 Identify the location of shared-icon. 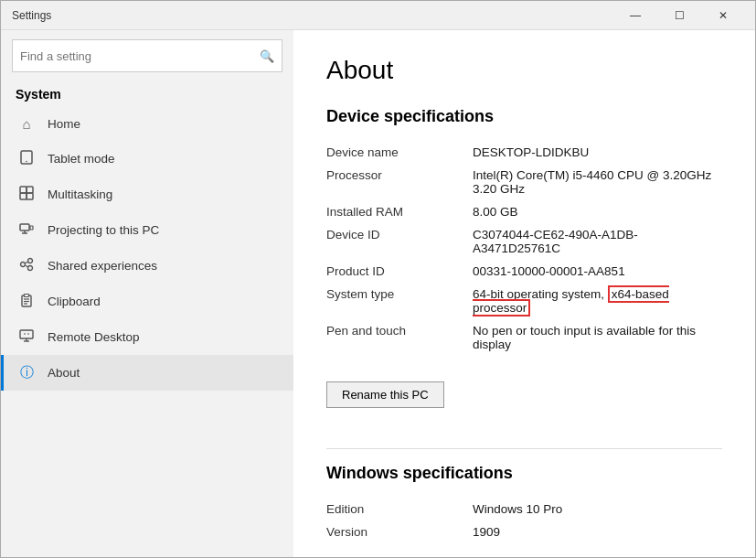
(27, 265).